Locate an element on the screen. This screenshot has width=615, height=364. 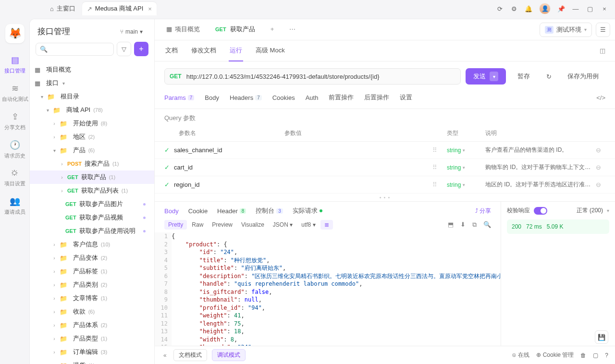
share-button: ⤴ 分享 is located at coordinates (483, 211).